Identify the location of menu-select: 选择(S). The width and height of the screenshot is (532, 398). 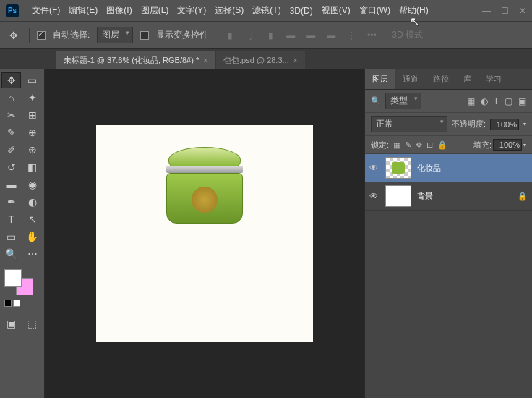
(229, 10).